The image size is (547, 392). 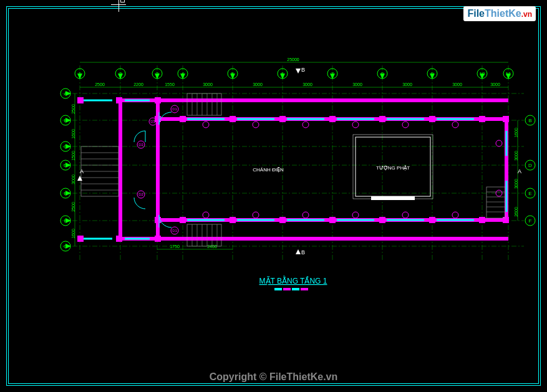 I want to click on svg-text: E, so click(x=530, y=193).